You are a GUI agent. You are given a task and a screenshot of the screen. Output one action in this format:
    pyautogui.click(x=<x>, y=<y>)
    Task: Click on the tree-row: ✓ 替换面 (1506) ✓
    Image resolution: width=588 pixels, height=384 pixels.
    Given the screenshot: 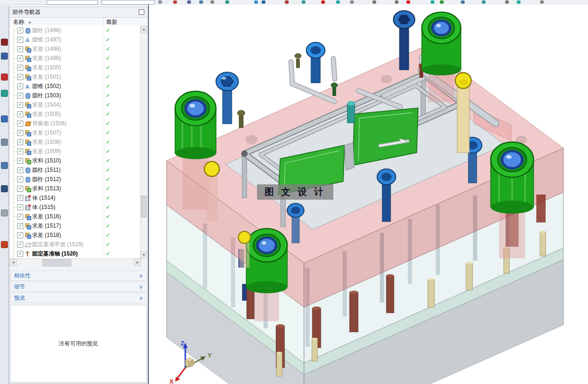 What is the action you would take?
    pyautogui.click(x=75, y=123)
    